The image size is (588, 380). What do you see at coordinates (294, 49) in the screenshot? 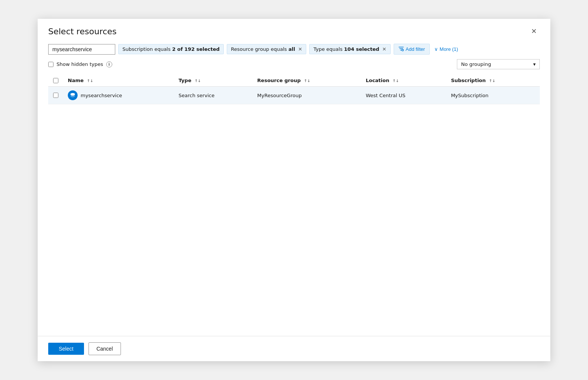
I see `filter-bar: Subscription equals 2 of 192 selected Re…` at bounding box center [294, 49].